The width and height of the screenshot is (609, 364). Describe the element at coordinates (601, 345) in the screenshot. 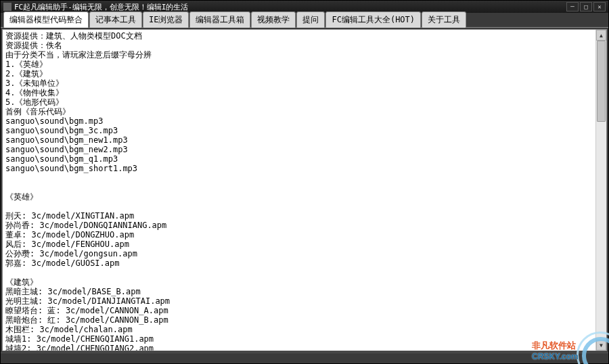

I see `scroll-down-button: ▼` at that location.